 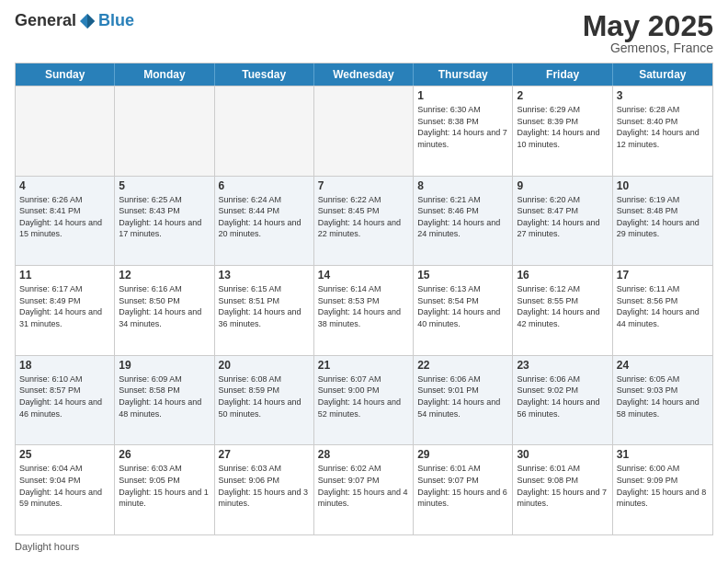 What do you see at coordinates (46, 20) in the screenshot?
I see `logo-general-text: General` at bounding box center [46, 20].